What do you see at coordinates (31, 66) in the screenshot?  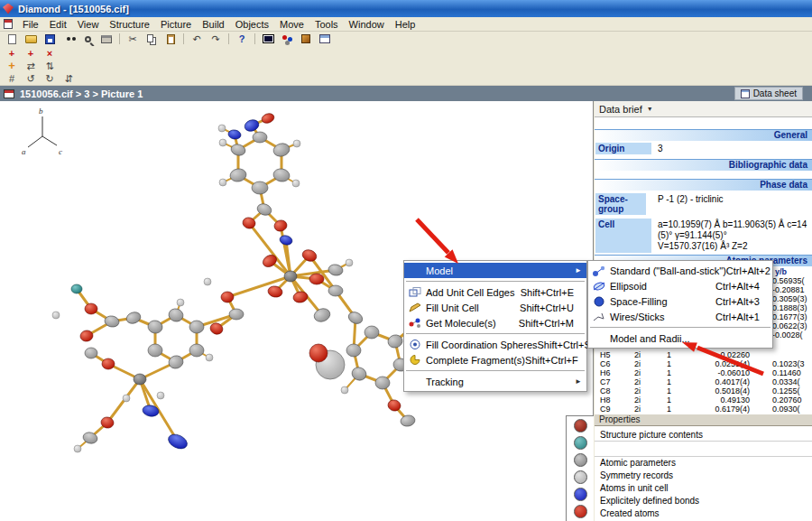 I see `translate-h-button: ⇄` at bounding box center [31, 66].